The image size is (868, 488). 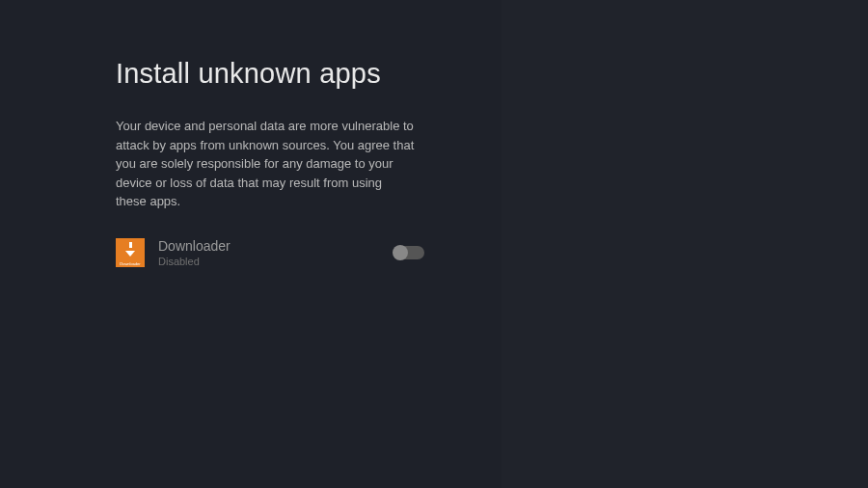 I want to click on page-description: Your device and personal data are more v…, so click(x=265, y=164).